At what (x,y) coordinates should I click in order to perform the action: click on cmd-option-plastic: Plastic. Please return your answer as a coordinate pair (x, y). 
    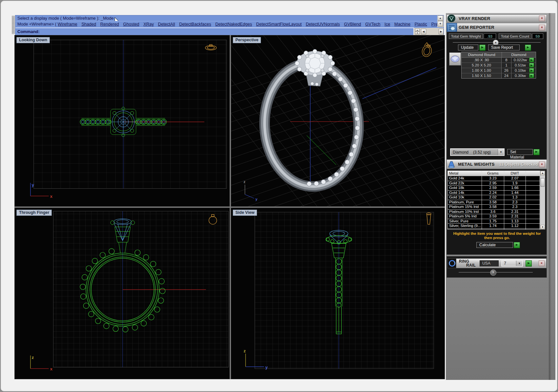
    Looking at the image, I should click on (421, 24).